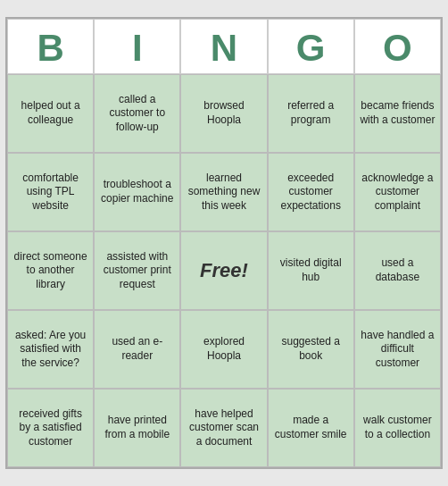 This screenshot has width=448, height=486. What do you see at coordinates (311, 348) in the screenshot?
I see `cell-text-18: suggested a book` at bounding box center [311, 348].